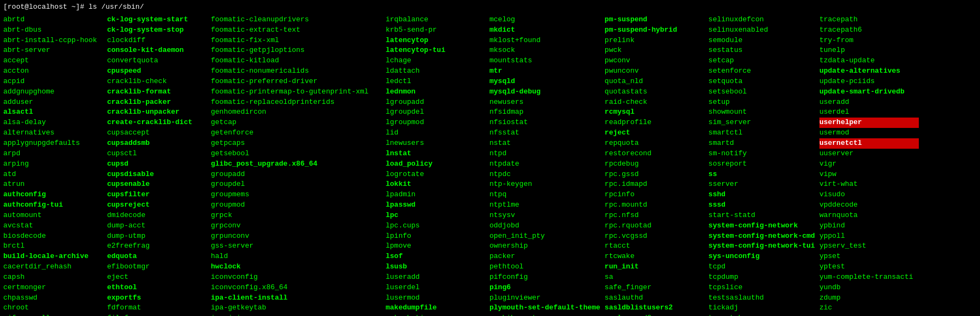  What do you see at coordinates (157, 185) in the screenshot?
I see `list-item: cupsenable` at bounding box center [157, 185].